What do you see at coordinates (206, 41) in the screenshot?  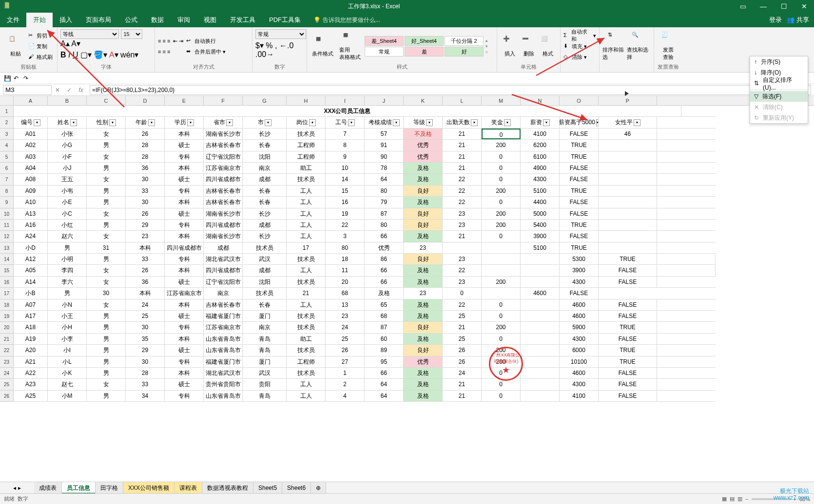 I see `wrap-text-button: ↩自动换行` at bounding box center [206, 41].